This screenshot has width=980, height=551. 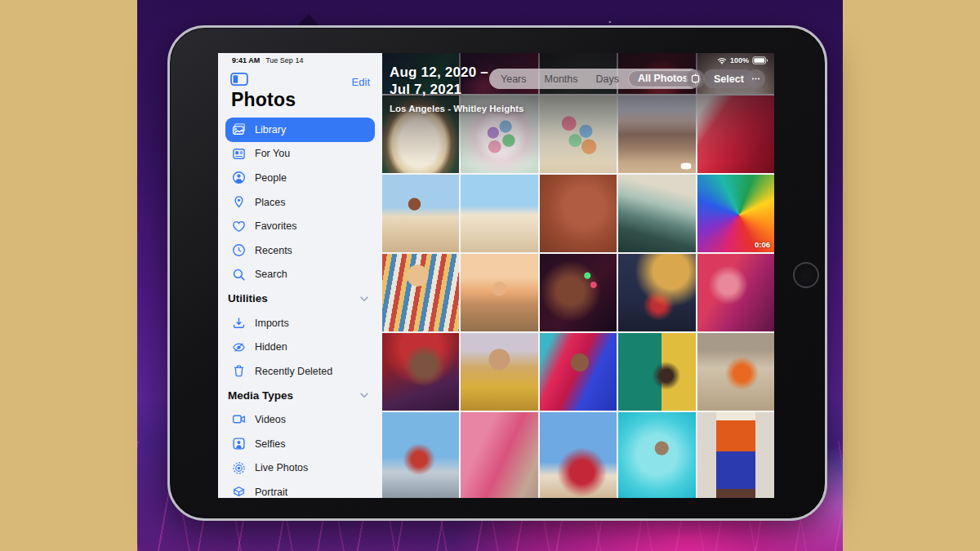 I want to click on photo-dune-woman-hat, so click(x=421, y=214).